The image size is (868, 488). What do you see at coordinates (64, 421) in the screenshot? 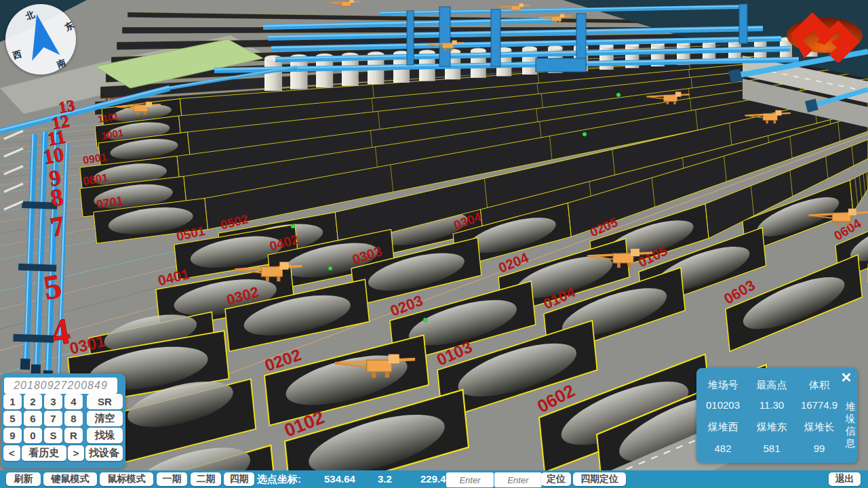
I see `keypad-panel: 20180927200849 1 2 3 4 SR 5 6 7 8 清空 9 0…` at bounding box center [64, 421].